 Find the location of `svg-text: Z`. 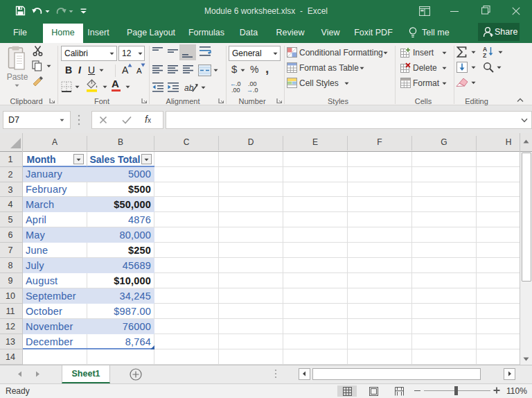

svg-text: Z is located at coordinates (485, 55).